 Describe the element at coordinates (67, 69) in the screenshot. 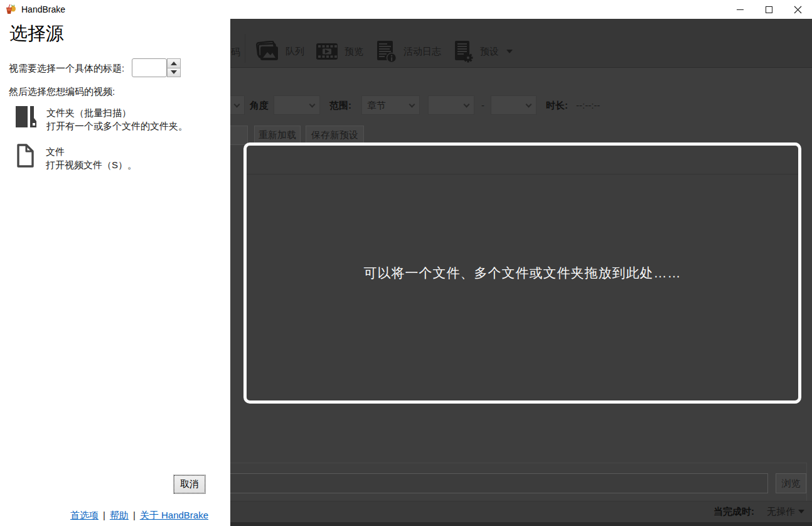

I see `title-spinner-label: 视需要选择一个具体的标题:` at that location.